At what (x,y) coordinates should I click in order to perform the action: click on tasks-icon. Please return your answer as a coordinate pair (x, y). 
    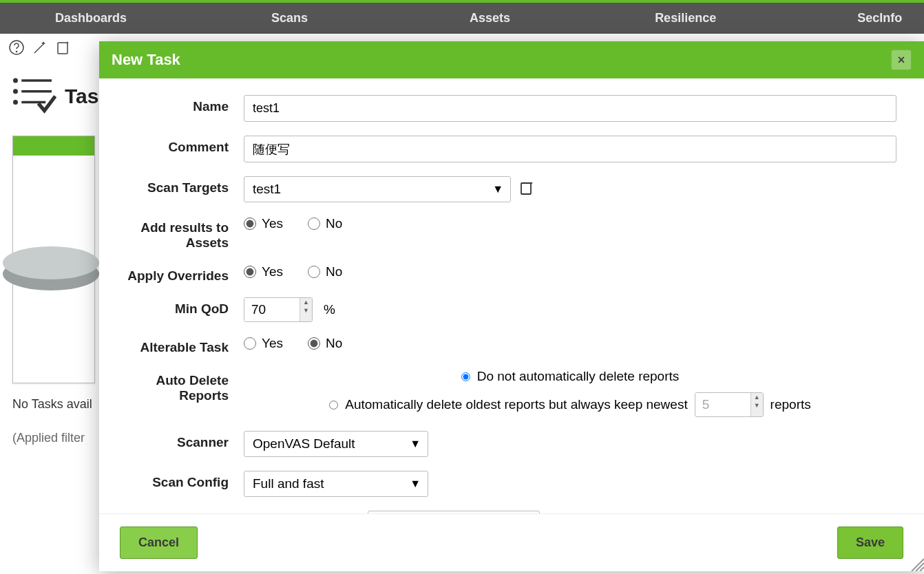
    Looking at the image, I should click on (32, 96).